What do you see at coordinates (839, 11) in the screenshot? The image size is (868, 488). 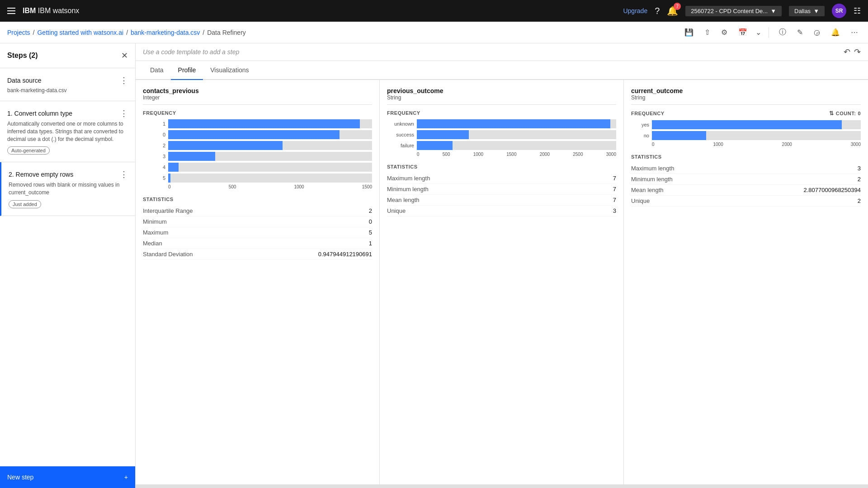 I see `avatar: SR` at bounding box center [839, 11].